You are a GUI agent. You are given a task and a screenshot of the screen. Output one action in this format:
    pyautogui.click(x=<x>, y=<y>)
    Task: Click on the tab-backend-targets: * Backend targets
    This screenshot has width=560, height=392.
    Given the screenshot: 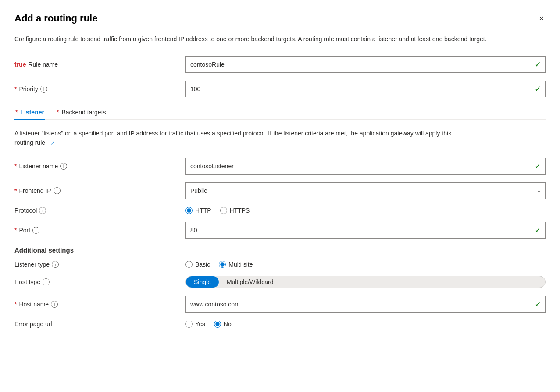 What is the action you would take?
    pyautogui.click(x=82, y=112)
    